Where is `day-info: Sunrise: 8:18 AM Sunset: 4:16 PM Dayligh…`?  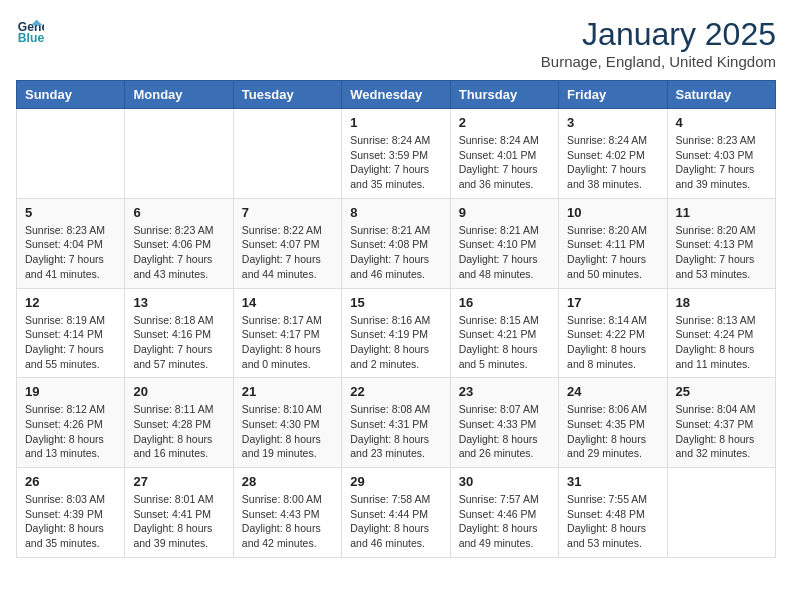 day-info: Sunrise: 8:18 AM Sunset: 4:16 PM Dayligh… is located at coordinates (178, 342).